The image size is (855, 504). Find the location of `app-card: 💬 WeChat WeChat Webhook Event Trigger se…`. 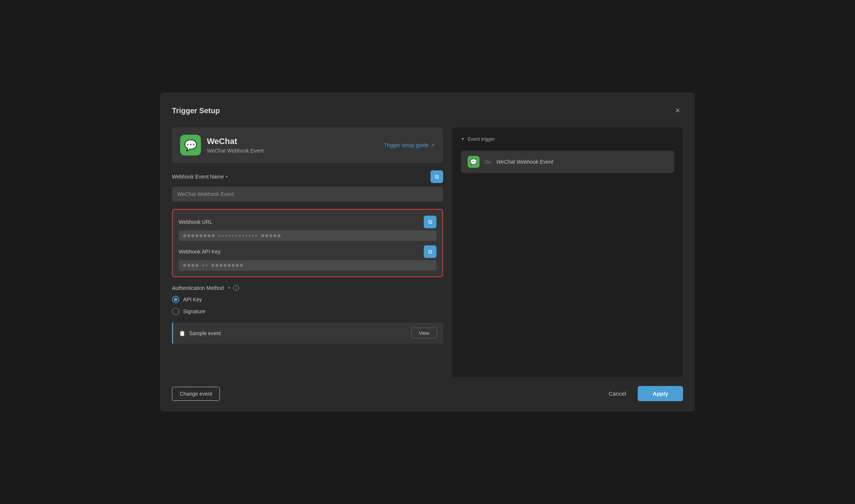

app-card: 💬 WeChat WeChat Webhook Event Trigger se… is located at coordinates (308, 145).